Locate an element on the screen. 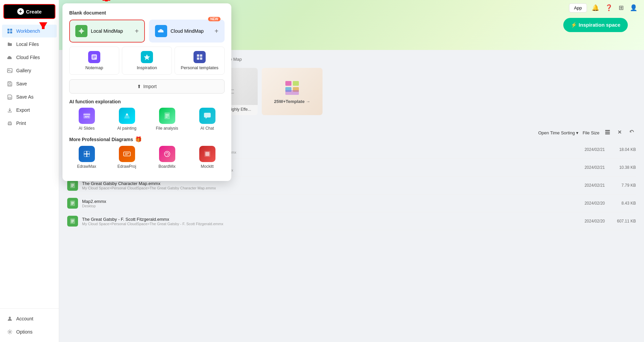  topbar: App 🔔 ❓ ⊞ 👤 is located at coordinates (604, 8).